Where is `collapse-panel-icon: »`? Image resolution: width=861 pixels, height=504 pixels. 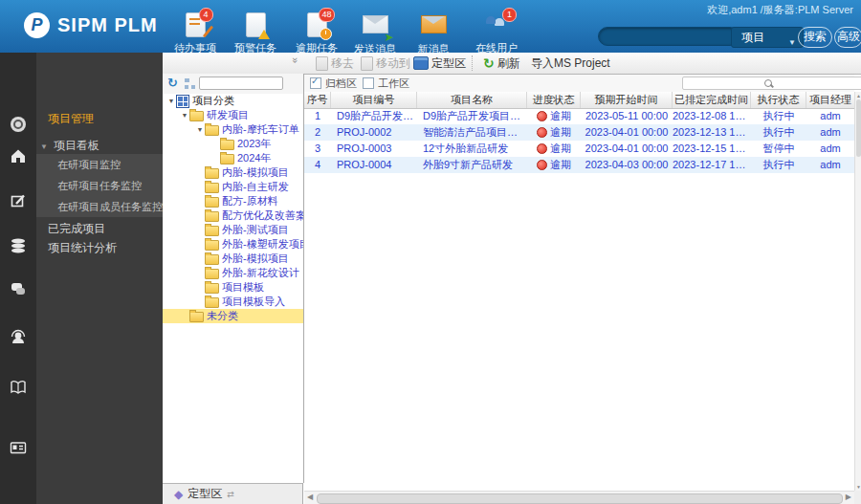
collapse-panel-icon: » is located at coordinates (296, 60).